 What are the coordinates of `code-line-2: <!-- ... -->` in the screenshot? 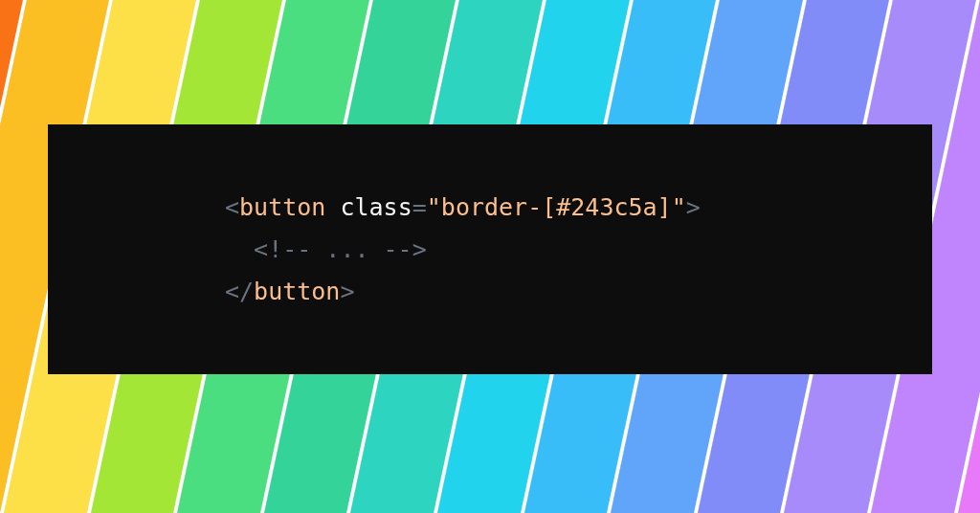 It's located at (526, 250).